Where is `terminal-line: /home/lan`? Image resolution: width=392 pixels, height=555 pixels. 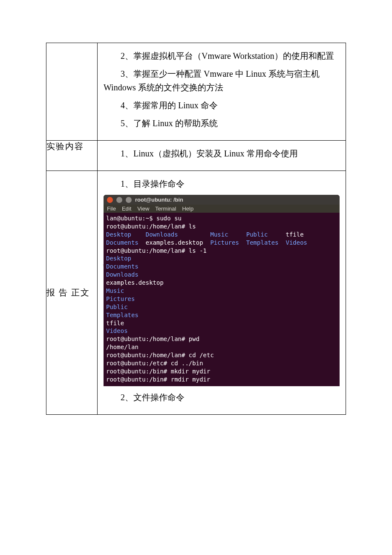 terminal-line: /home/lan is located at coordinates (222, 347).